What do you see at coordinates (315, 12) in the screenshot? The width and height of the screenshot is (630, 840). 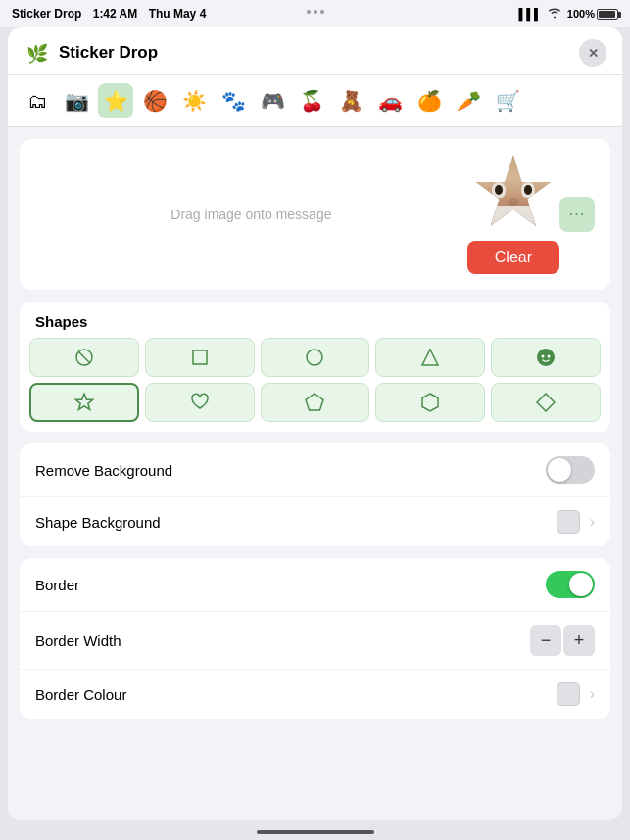 I see `top-dots` at bounding box center [315, 12].